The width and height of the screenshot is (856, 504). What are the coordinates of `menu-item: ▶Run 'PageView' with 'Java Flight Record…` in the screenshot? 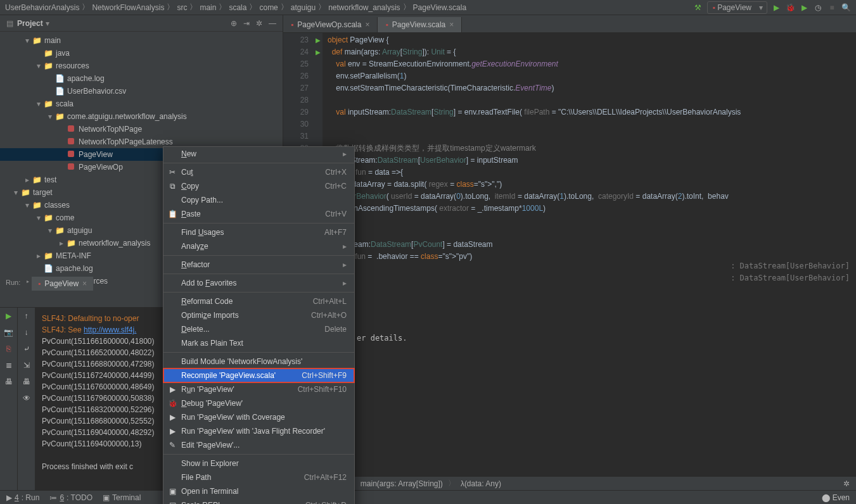 It's located at (259, 431).